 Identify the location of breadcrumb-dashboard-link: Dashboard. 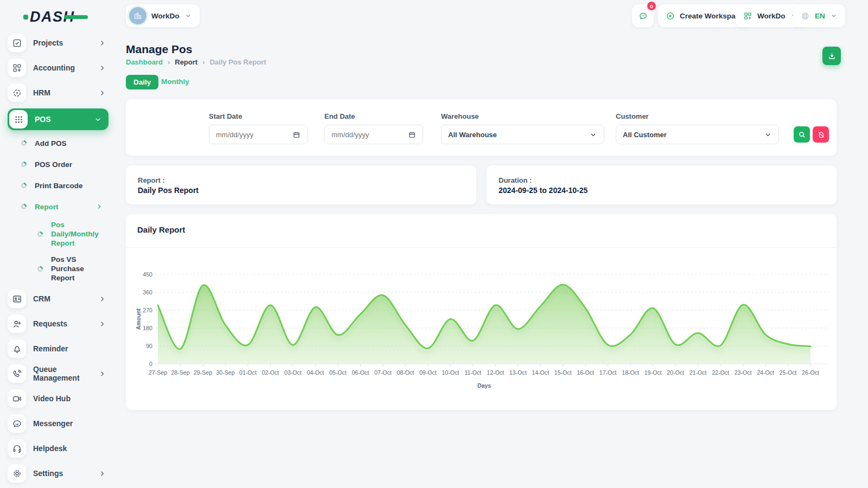
(144, 62).